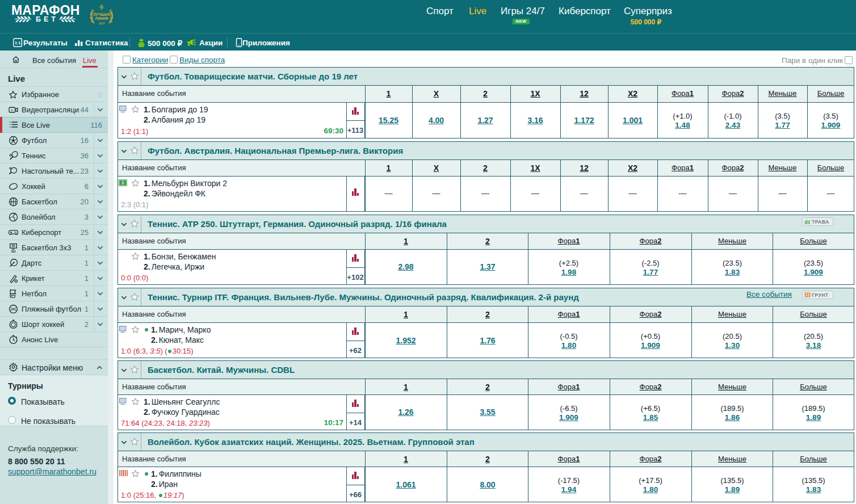 This screenshot has height=504, width=856. Describe the element at coordinates (18, 43) in the screenshot. I see `svg-text: 1:1` at that location.